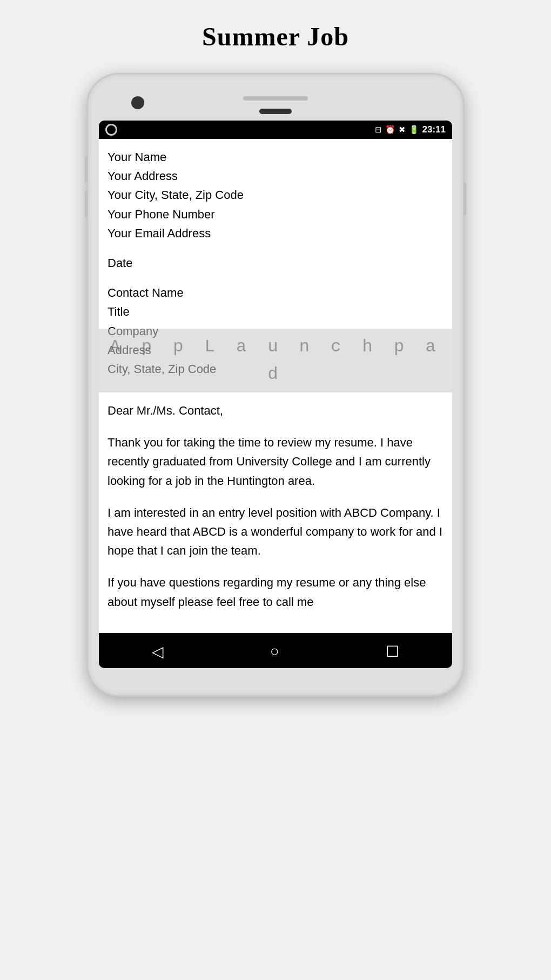 Image resolution: width=551 pixels, height=980 pixels. Describe the element at coordinates (276, 96) in the screenshot. I see `phone-top-area` at that location.